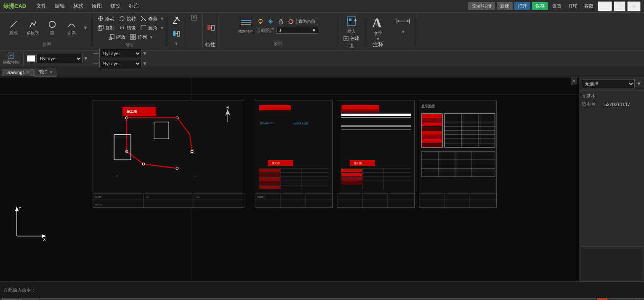 This screenshot has height=300, width=644. I want to click on lineweight-select: ByLayer, so click(120, 64).